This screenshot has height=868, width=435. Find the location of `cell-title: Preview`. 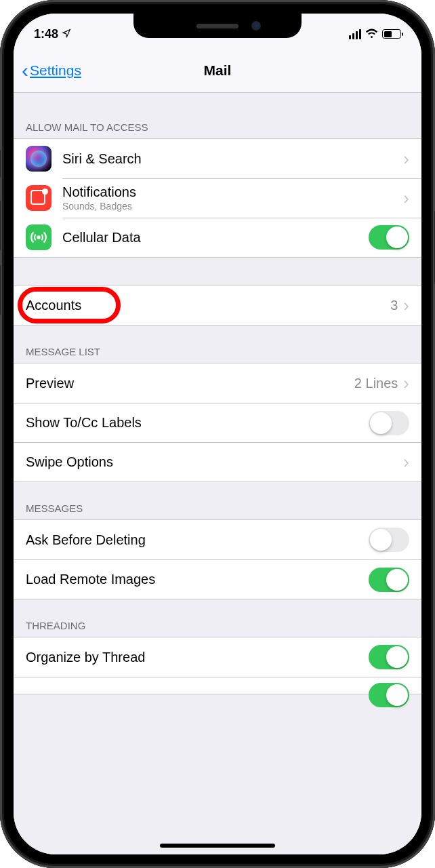

cell-title: Preview is located at coordinates (190, 384).